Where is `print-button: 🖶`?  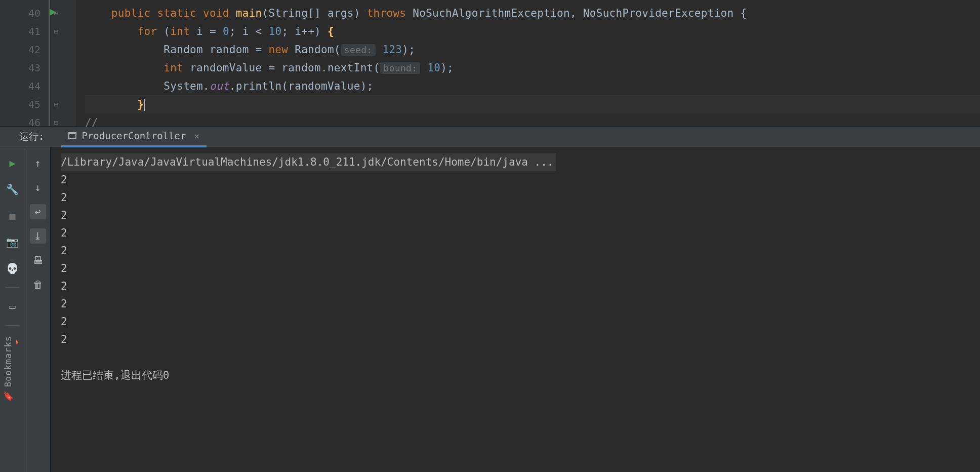 print-button: 🖶 is located at coordinates (38, 260).